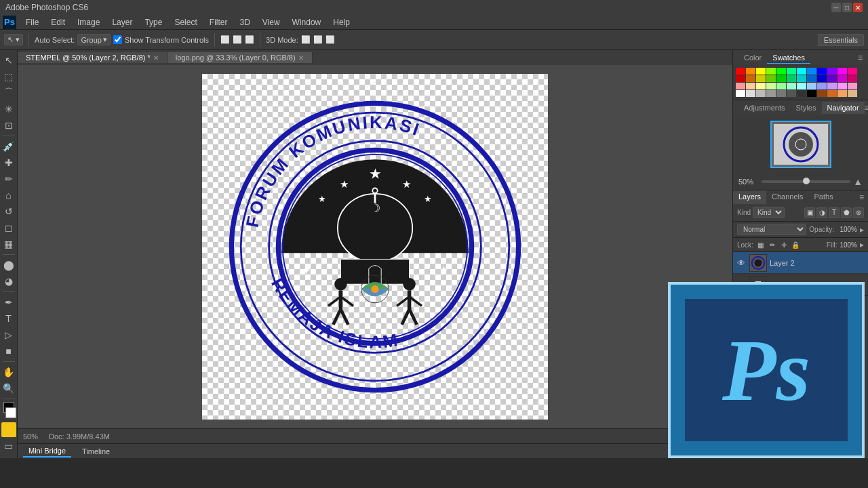 The image size is (868, 488). Describe the element at coordinates (9, 281) in the screenshot. I see `dodge-tool-btn: ◕` at that location.